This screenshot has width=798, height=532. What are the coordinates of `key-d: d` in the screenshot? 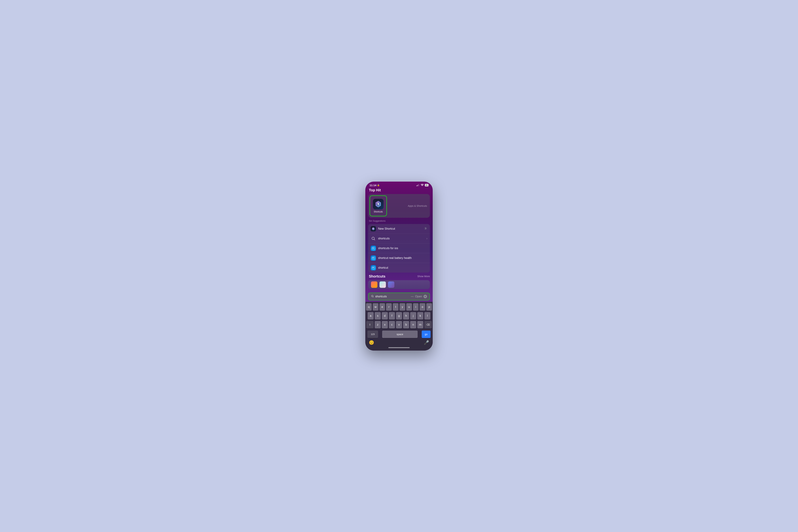 It's located at (385, 316).